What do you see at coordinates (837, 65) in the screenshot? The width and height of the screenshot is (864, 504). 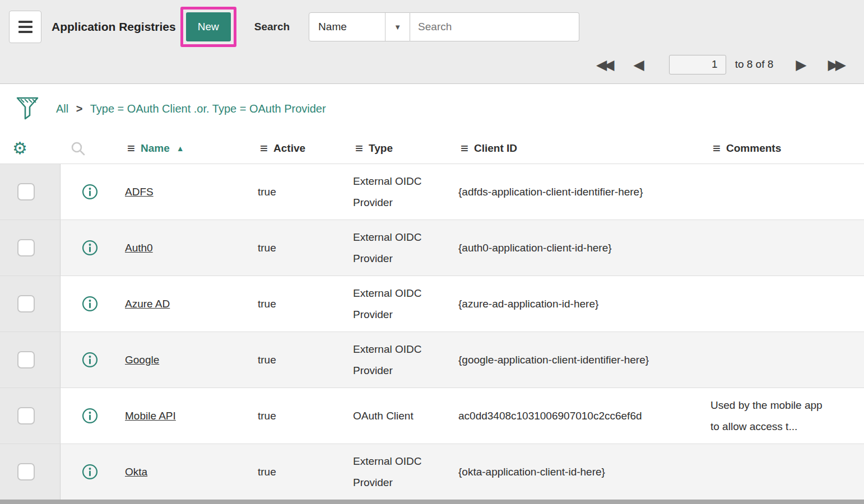 I see `last-page-button: ▶▶` at bounding box center [837, 65].